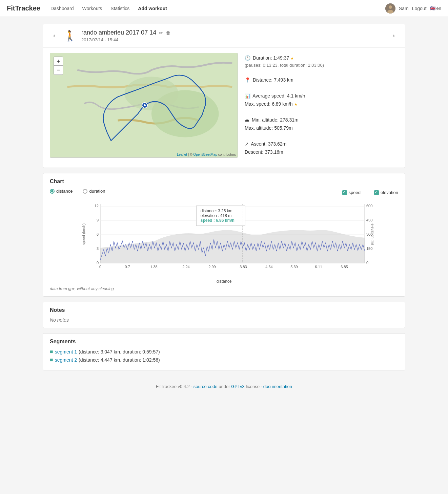 The image size is (448, 494). What do you see at coordinates (97, 206) in the screenshot?
I see `svg-text: 12` at bounding box center [97, 206].